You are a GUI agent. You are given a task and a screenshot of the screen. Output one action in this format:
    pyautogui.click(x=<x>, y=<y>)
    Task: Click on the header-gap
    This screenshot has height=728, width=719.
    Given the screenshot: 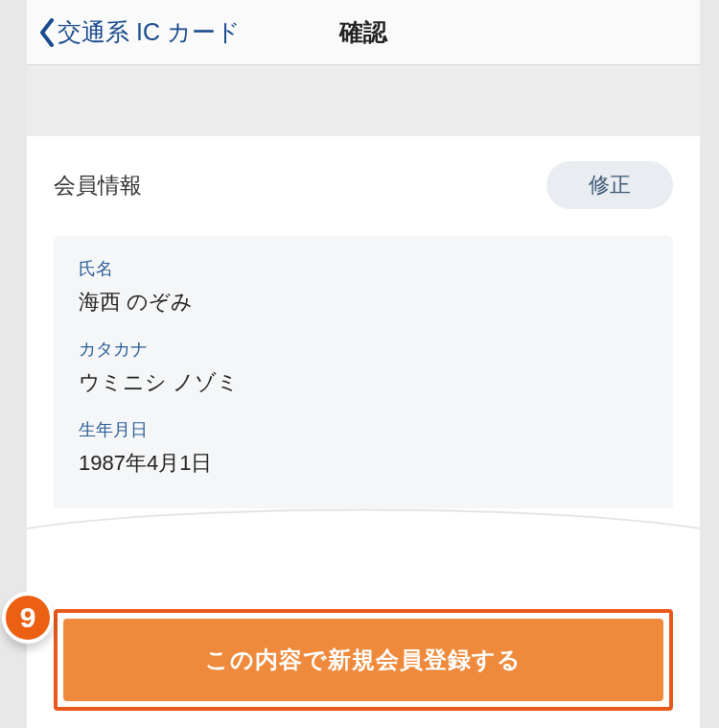 What is the action you would take?
    pyautogui.click(x=363, y=101)
    